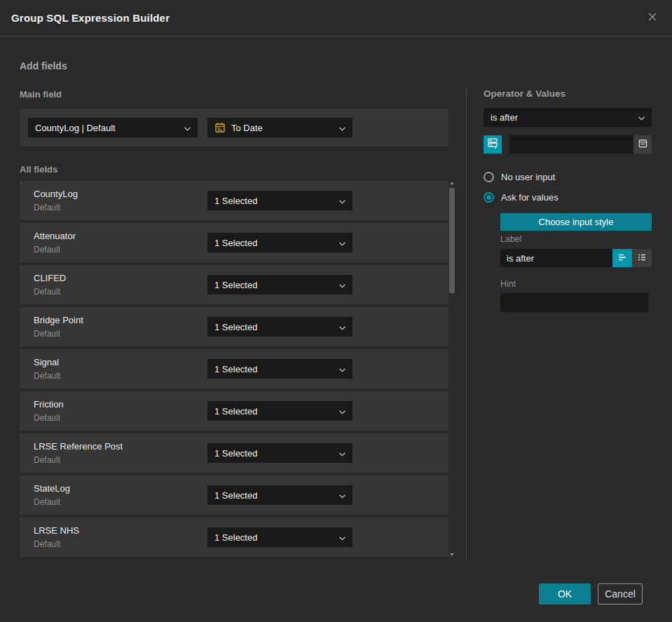  What do you see at coordinates (528, 177) in the screenshot?
I see `radio-label: No user input` at bounding box center [528, 177].